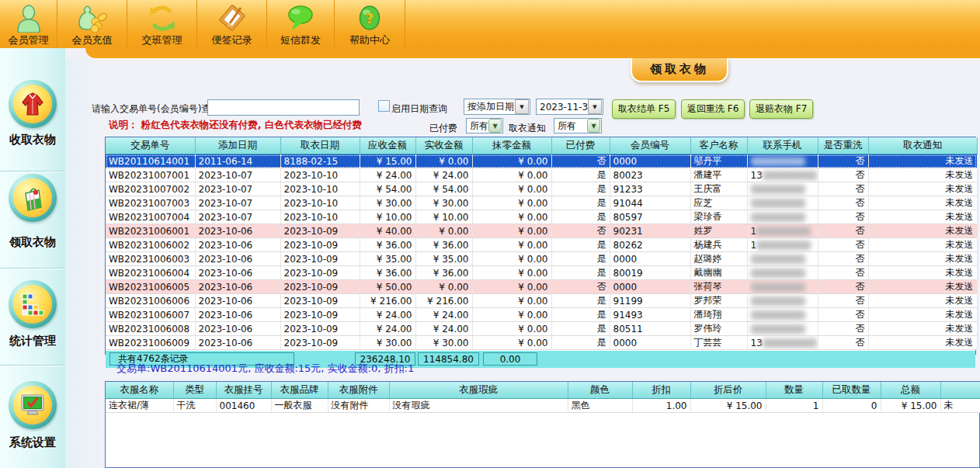  Describe the element at coordinates (541, 175) in the screenshot. I see `order-row: WB202310070012023-10-072023-10-10¥ 24.00…` at that location.